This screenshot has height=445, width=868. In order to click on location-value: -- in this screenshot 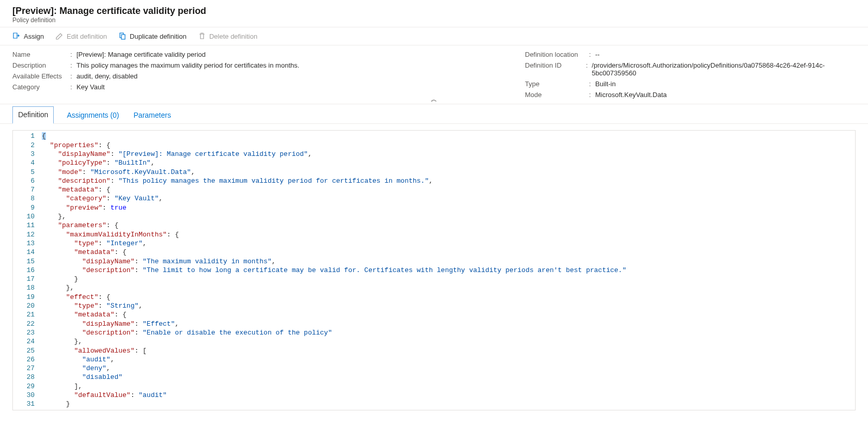, I will do `click(597, 55)`.